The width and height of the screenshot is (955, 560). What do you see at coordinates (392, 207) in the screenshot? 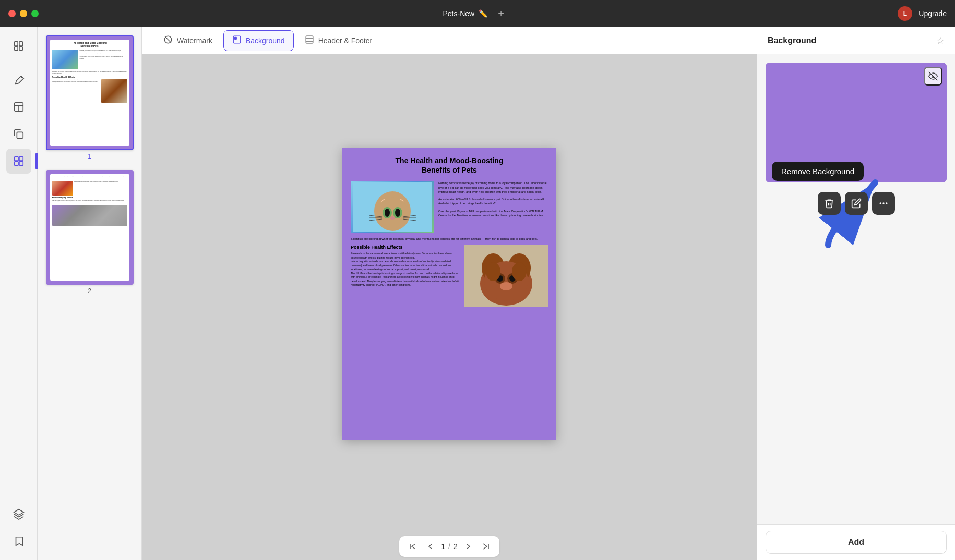
I see `cat-image` at bounding box center [392, 207].